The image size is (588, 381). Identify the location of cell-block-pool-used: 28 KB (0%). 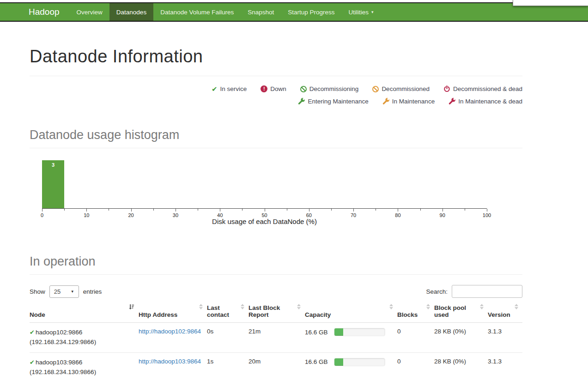
(461, 367).